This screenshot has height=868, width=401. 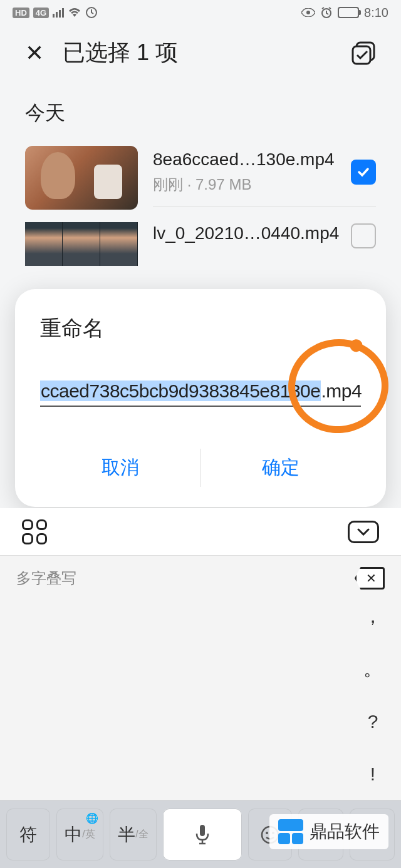 I want to click on file-row: lv_0_20210…0440.mp4, so click(x=200, y=244).